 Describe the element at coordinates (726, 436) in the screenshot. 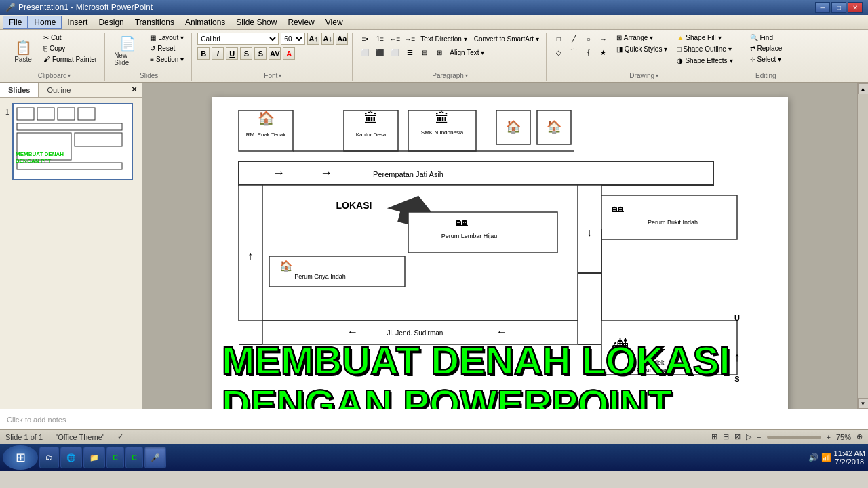

I see `view-slide-sorter-icon: ⊟` at that location.